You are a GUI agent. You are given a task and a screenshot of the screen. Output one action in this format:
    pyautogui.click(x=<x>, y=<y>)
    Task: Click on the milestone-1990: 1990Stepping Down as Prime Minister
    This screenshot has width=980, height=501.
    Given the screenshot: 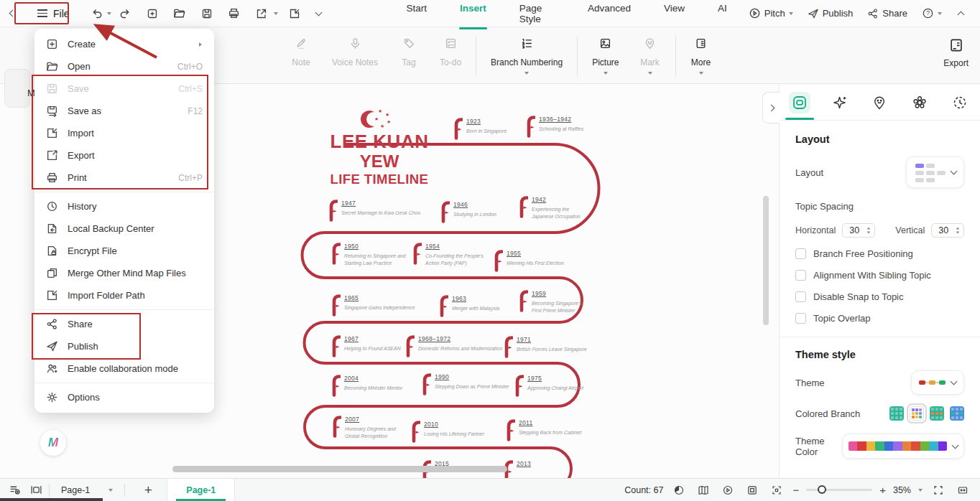 What is the action you would take?
    pyautogui.click(x=466, y=386)
    